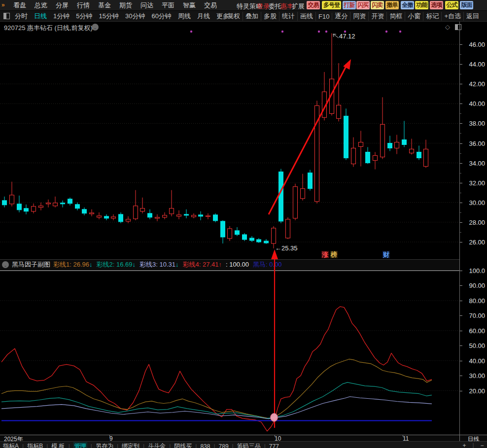 The height and width of the screenshot is (448, 487). What do you see at coordinates (298, 6) in the screenshot?
I see `menu-overlay-item-4: 扩展` at bounding box center [298, 6].